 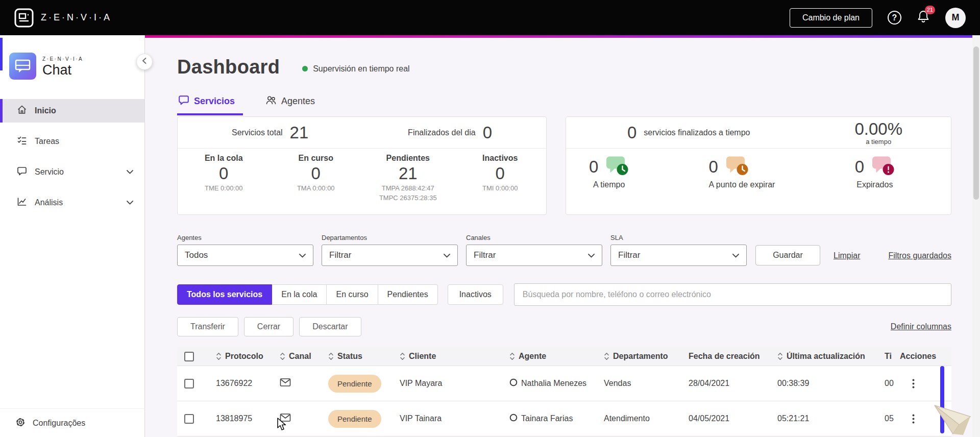 What do you see at coordinates (895, 18) in the screenshot?
I see `question-mark-icon: ?` at bounding box center [895, 18].